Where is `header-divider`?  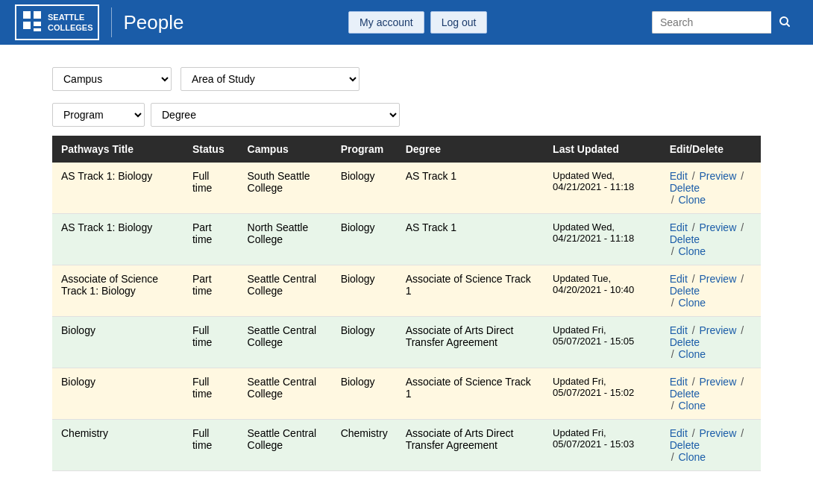
header-divider is located at coordinates (112, 22).